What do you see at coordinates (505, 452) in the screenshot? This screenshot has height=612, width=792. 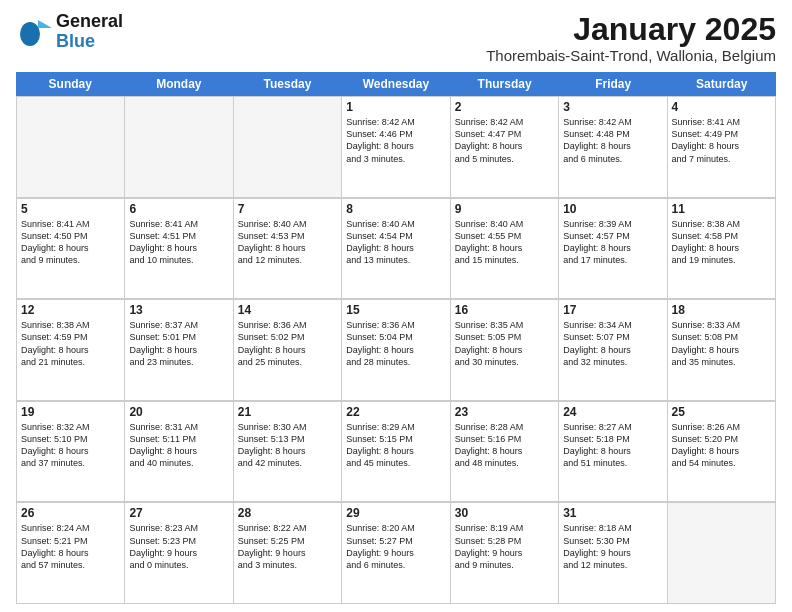 I see `calendar-cell-r4-c5: 23Sunrise: 8:28 AM Sunset: 5:16 PM Dayli…` at bounding box center [505, 452].